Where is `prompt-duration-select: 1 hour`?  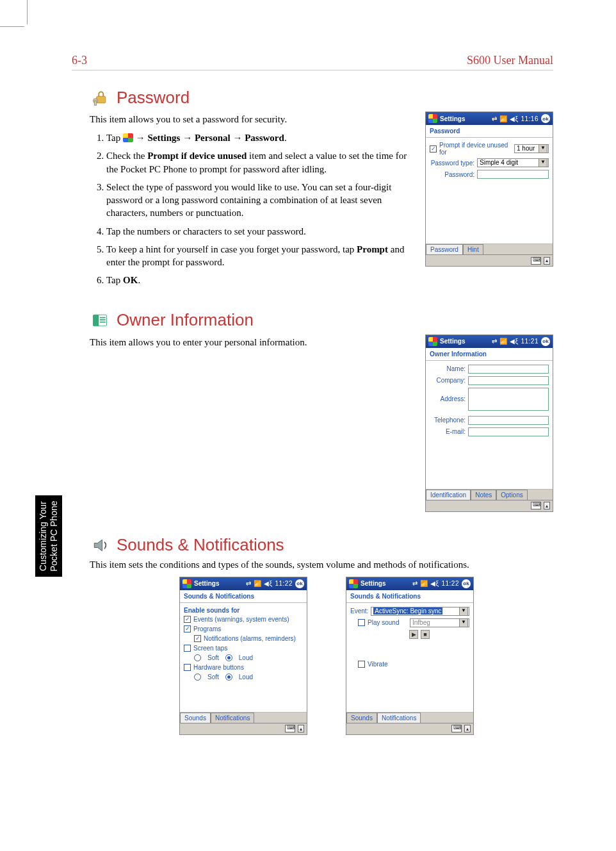 prompt-duration-select: 1 hour is located at coordinates (531, 149).